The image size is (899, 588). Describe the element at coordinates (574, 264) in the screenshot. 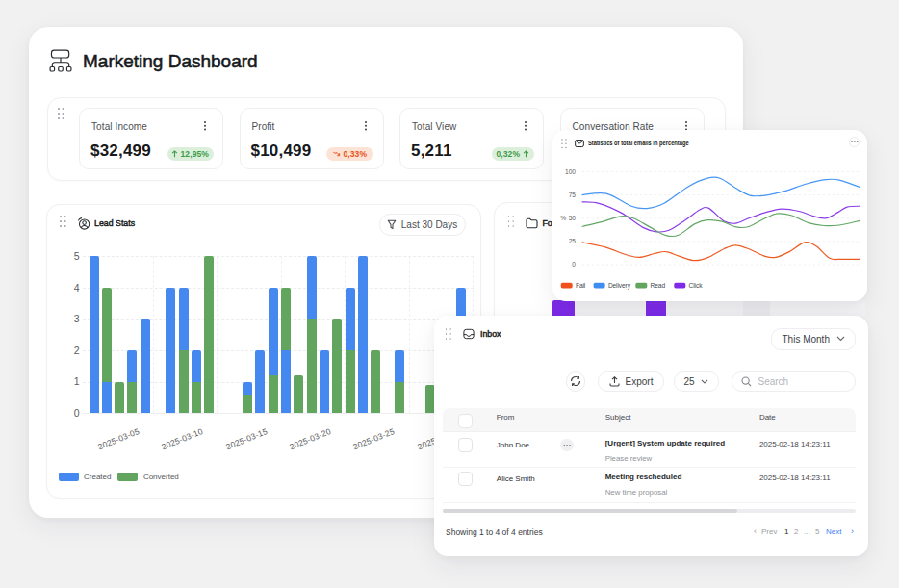

I see `svg-text: 0` at that location.